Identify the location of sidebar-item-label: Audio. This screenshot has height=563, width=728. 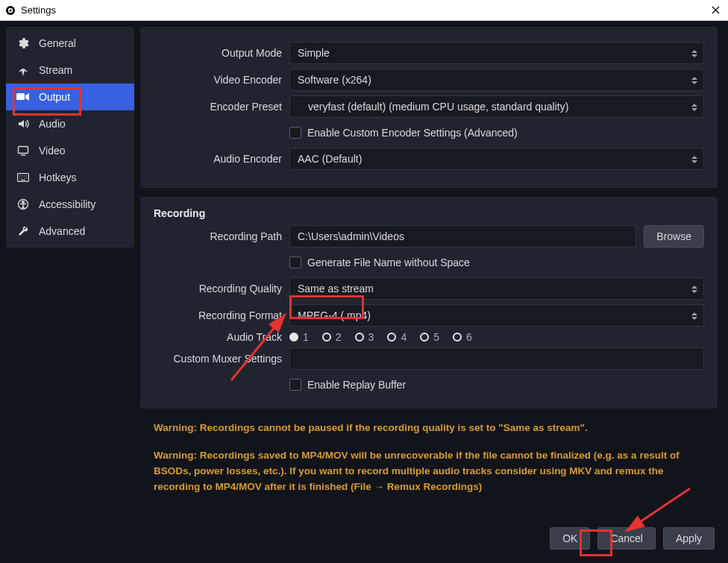
(52, 124).